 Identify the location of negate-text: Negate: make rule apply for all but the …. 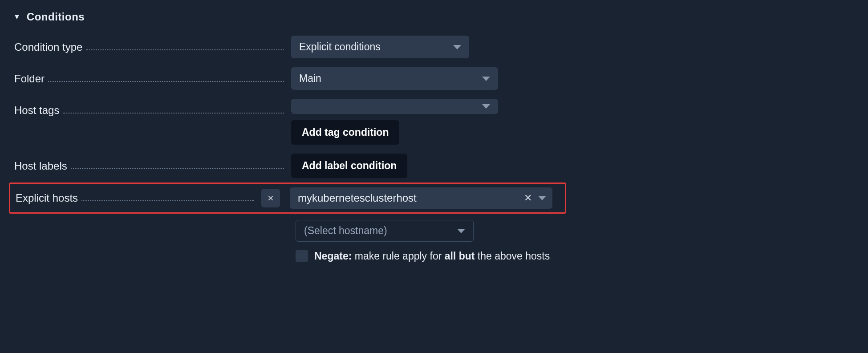
(432, 256).